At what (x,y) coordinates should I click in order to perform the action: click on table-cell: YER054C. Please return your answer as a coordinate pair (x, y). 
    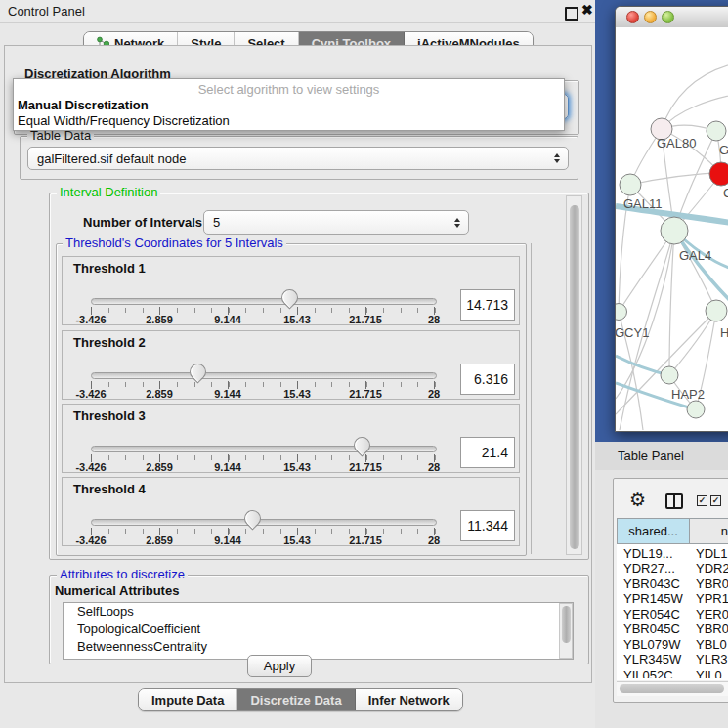
    Looking at the image, I should click on (652, 614).